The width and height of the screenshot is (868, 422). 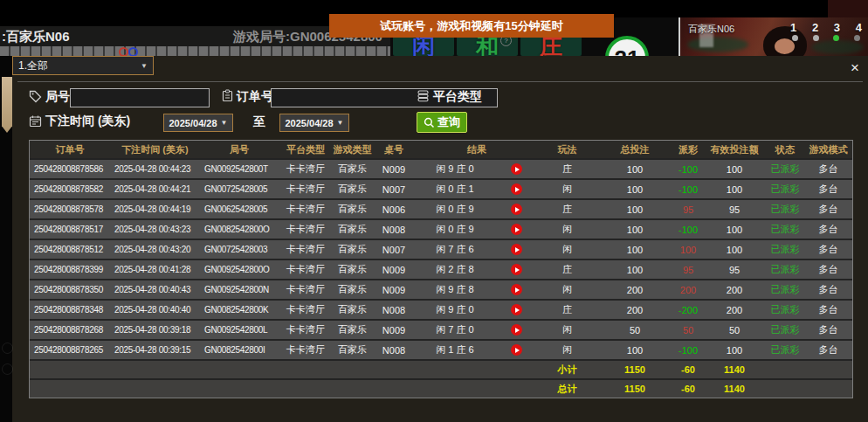 I want to click on cell-order: 250428008878399, so click(x=70, y=269).